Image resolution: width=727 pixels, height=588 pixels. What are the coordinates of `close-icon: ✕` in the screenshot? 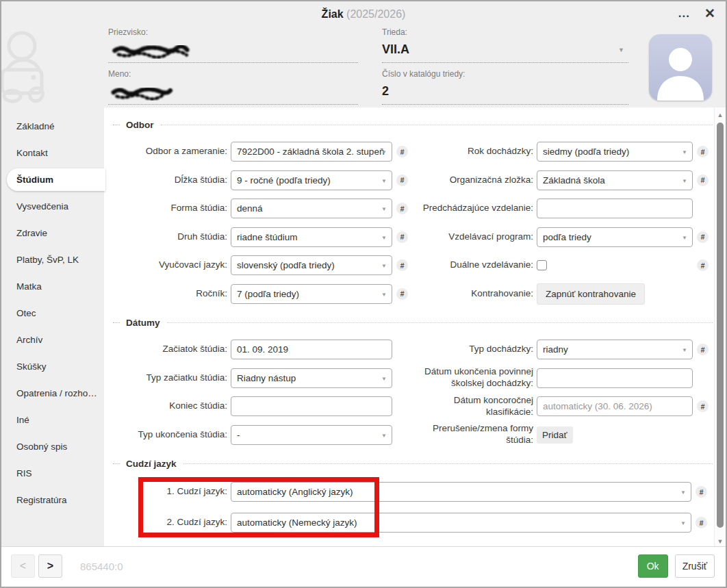 It's located at (710, 14).